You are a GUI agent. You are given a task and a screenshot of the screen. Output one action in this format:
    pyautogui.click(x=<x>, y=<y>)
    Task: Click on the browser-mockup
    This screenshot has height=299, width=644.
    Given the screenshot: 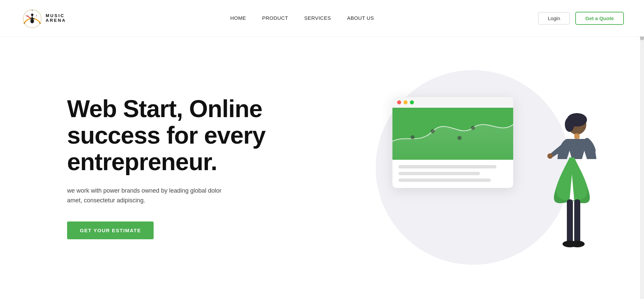 What is the action you would take?
    pyautogui.click(x=453, y=142)
    